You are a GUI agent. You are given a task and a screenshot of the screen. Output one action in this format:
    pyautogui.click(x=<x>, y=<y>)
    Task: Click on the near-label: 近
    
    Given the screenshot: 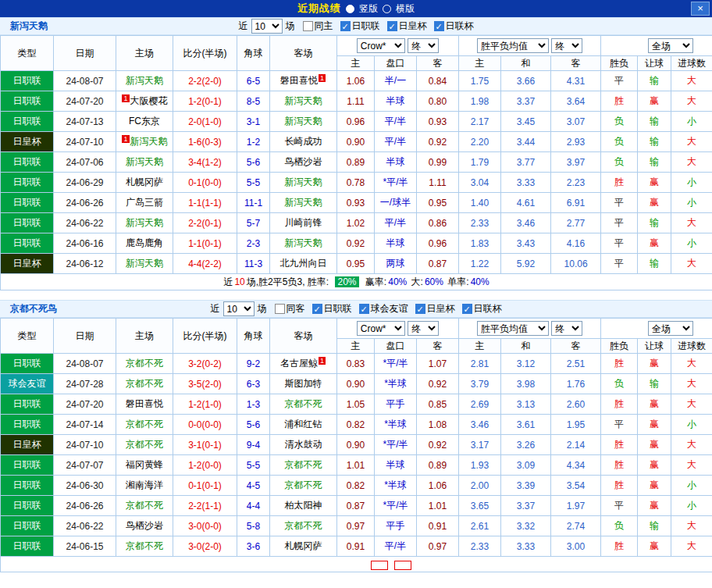 What is the action you would take?
    pyautogui.click(x=244, y=27)
    